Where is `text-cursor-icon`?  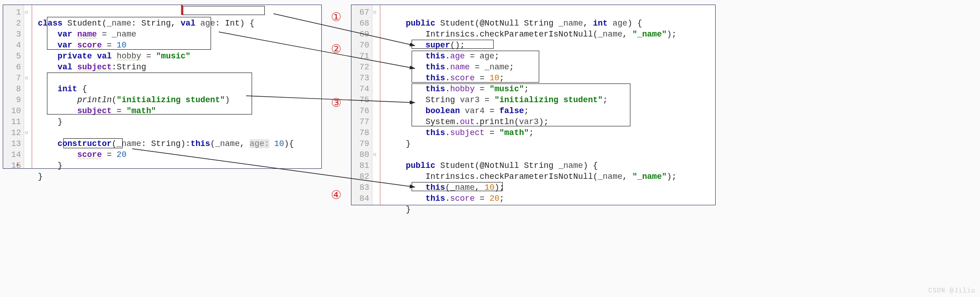
text-cursor-icon is located at coordinates (182, 10).